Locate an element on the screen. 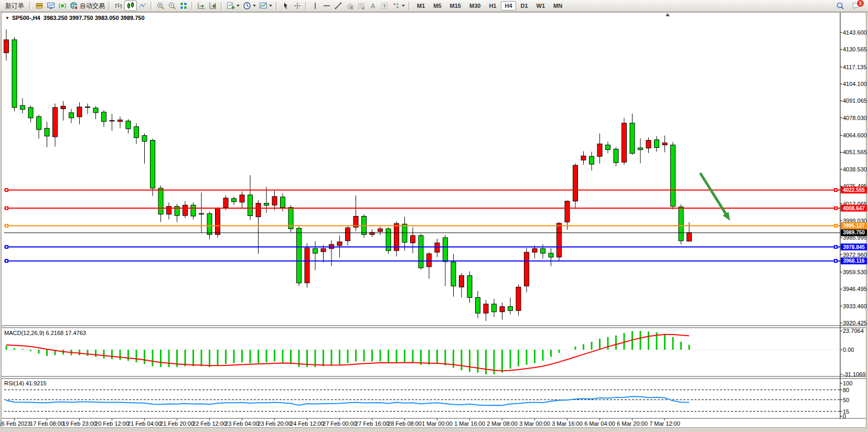  new-order-button: 新订单 is located at coordinates (15, 6).